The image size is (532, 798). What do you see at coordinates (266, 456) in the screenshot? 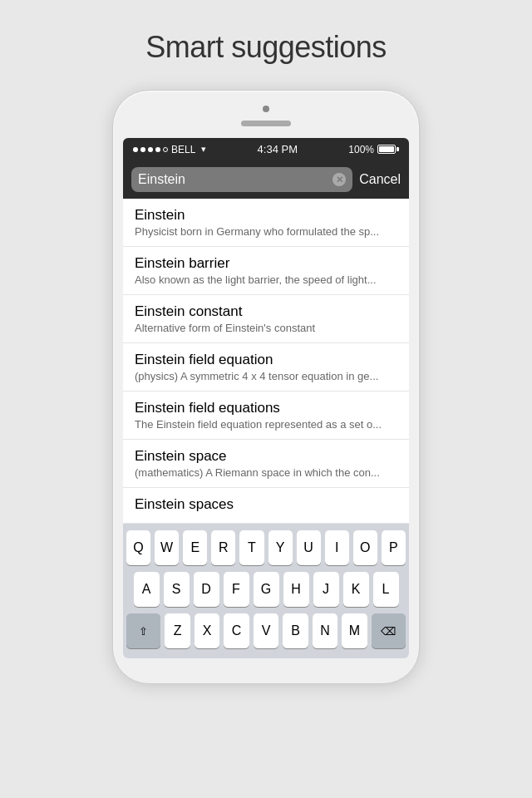
I see `result-title: Einstein space` at bounding box center [266, 456].